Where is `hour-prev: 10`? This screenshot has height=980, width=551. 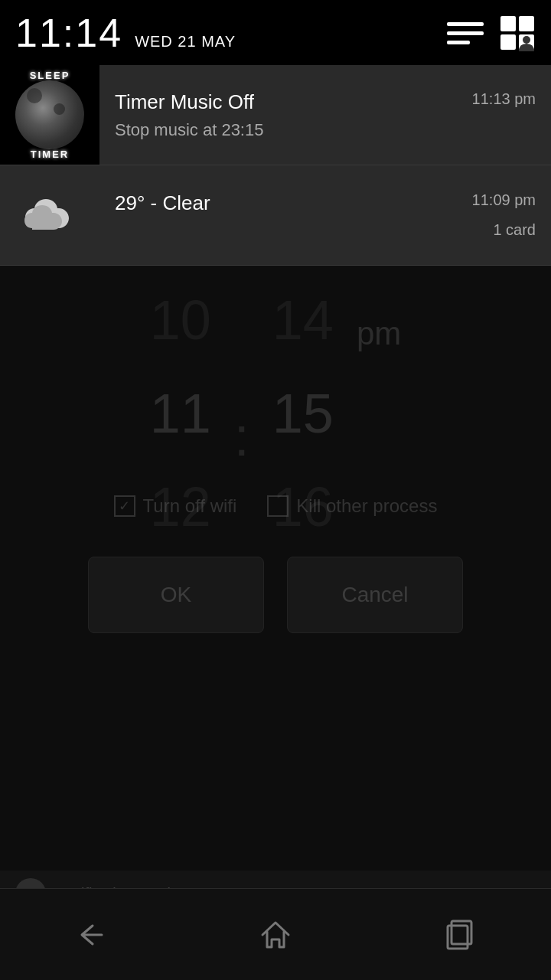
hour-prev: 10 is located at coordinates (181, 320).